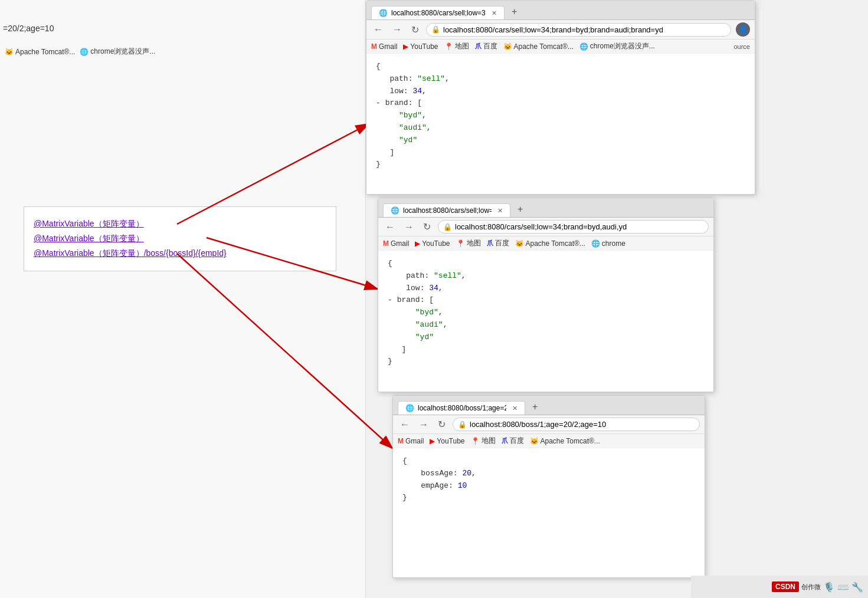 The width and height of the screenshot is (868, 598). I want to click on youtube-icon-1: ▶, so click(406, 47).